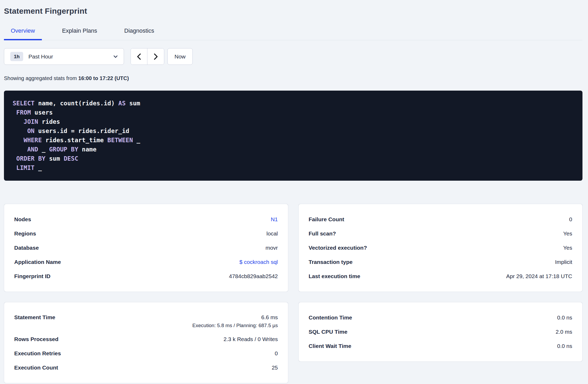 The image size is (588, 384). What do you see at coordinates (564, 262) in the screenshot?
I see `transaction-type-value: Implicit` at bounding box center [564, 262].